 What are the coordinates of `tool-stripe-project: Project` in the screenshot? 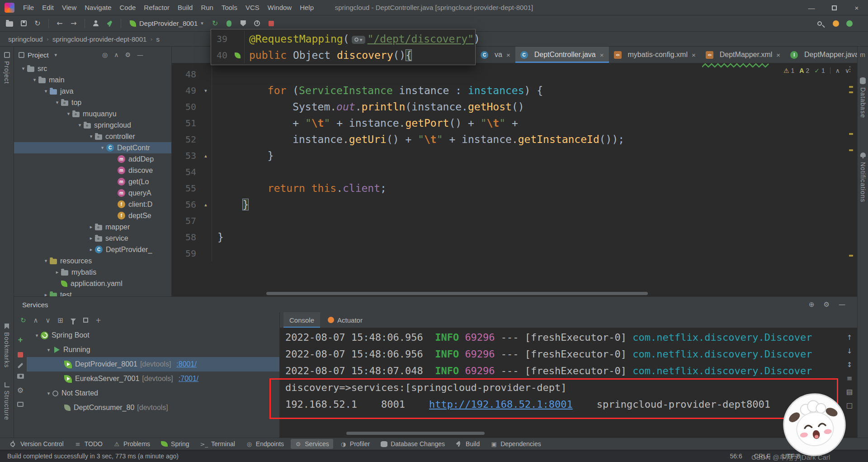 It's located at (7, 68).